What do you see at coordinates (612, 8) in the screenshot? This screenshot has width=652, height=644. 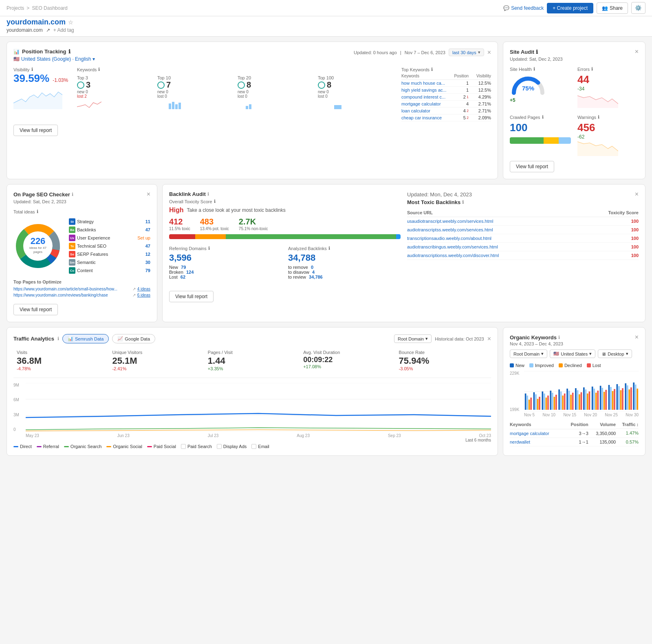 I see `share-button: 👥 Share` at bounding box center [612, 8].